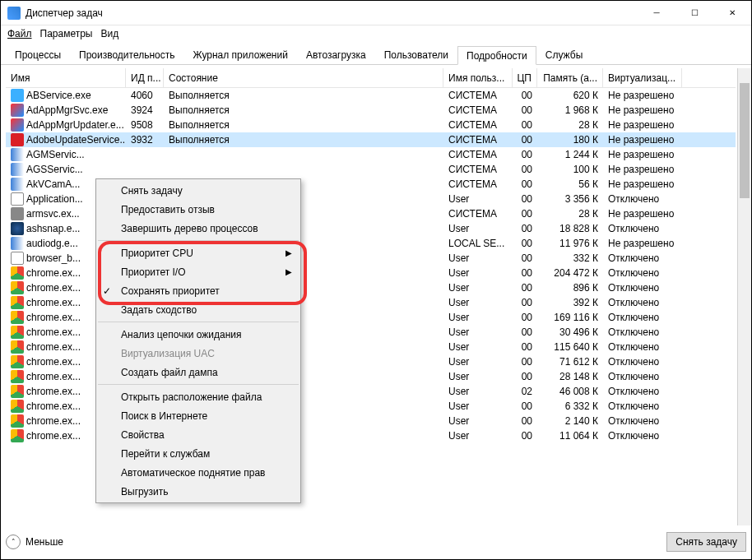  I want to click on table-header: Имя ИД п... Состояние Имя польз... ЦП Па…, so click(370, 78).